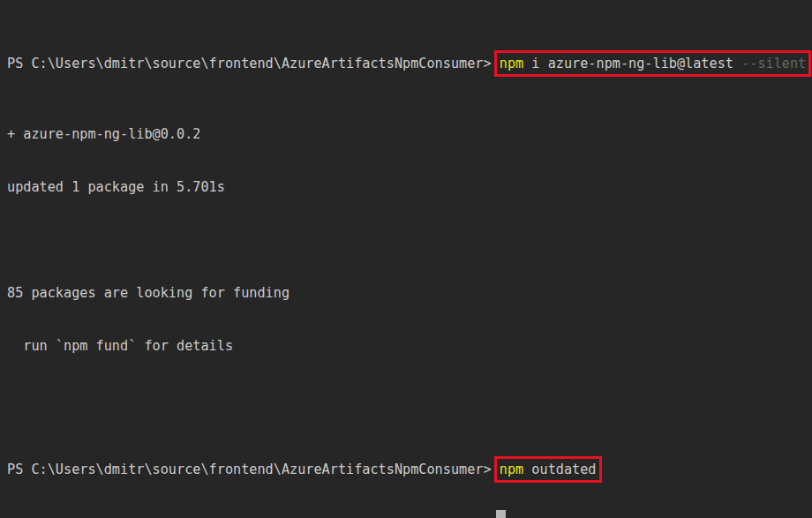  What do you see at coordinates (410, 134) in the screenshot?
I see `install-output-added: + azure-npm-ng-lib@0.0.2` at bounding box center [410, 134].